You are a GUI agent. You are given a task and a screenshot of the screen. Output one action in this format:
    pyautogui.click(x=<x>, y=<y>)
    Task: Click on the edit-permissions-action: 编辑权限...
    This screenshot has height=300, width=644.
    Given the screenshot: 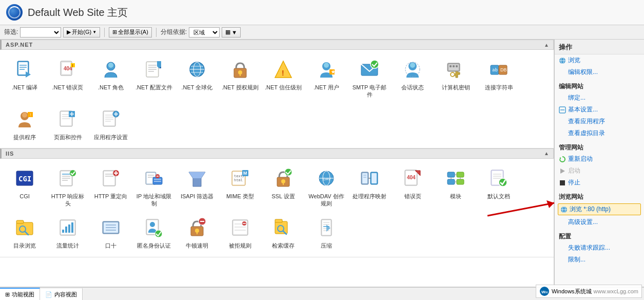 What is the action you would take?
    pyautogui.click(x=599, y=72)
    